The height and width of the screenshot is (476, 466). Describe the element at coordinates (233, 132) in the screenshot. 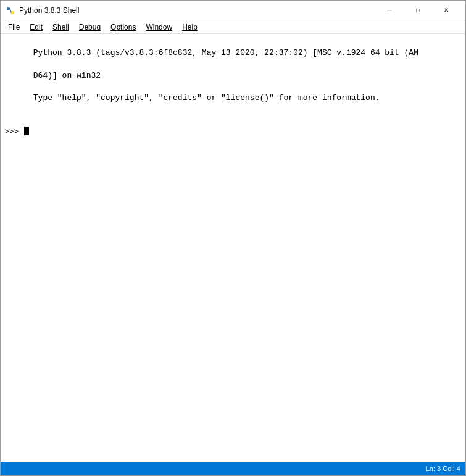

I see `prompt-line: >>>` at that location.